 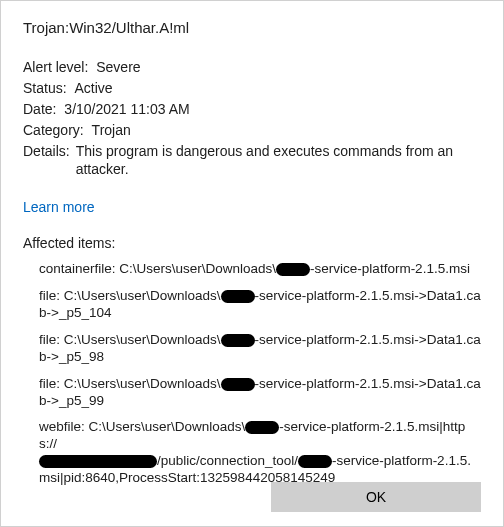 I want to click on item-text: /public/connection_tool/, so click(x=228, y=460).